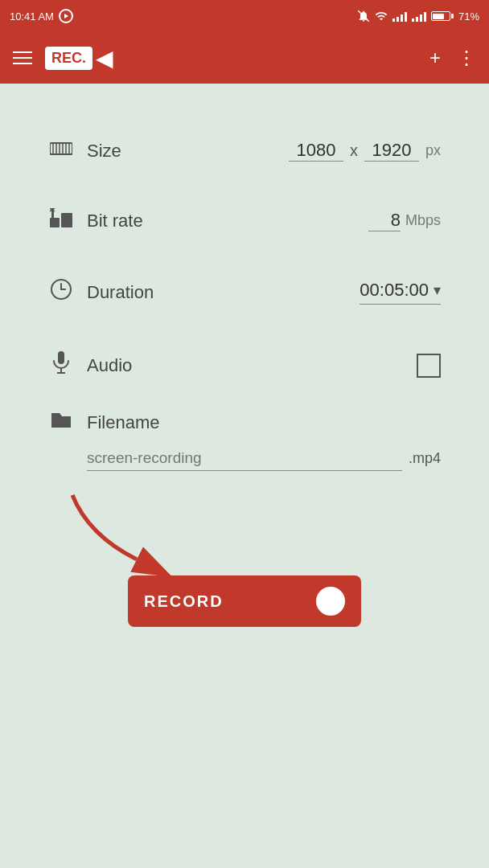  Describe the element at coordinates (381, 16) in the screenshot. I see `wifi-icon` at that location.